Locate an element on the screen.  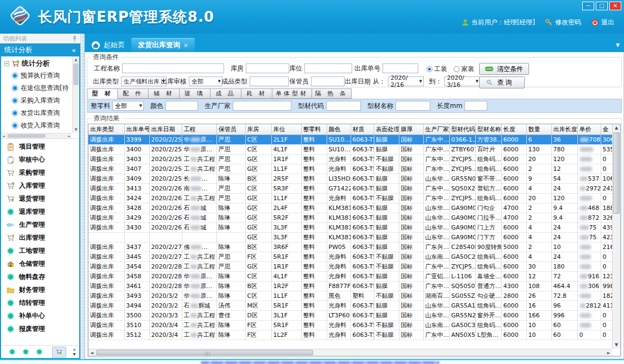
column-header: 出库类型 is located at coordinates (106, 129).